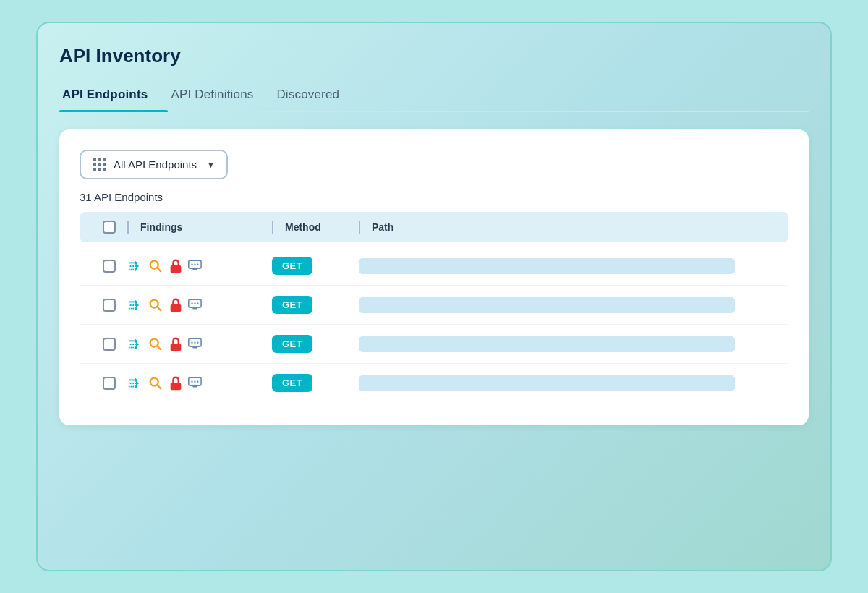 This screenshot has height=593, width=868. I want to click on filter-label: All API Endpoints, so click(155, 165).